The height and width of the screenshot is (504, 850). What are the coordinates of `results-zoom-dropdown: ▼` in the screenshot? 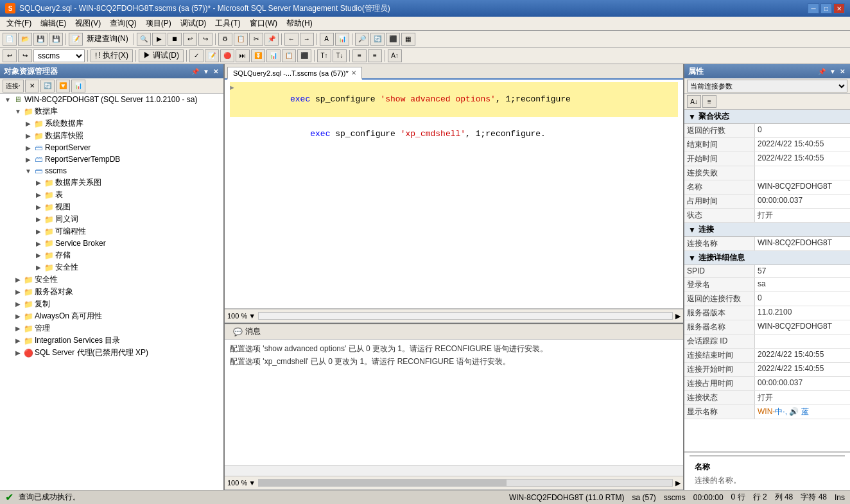 It's located at (252, 483).